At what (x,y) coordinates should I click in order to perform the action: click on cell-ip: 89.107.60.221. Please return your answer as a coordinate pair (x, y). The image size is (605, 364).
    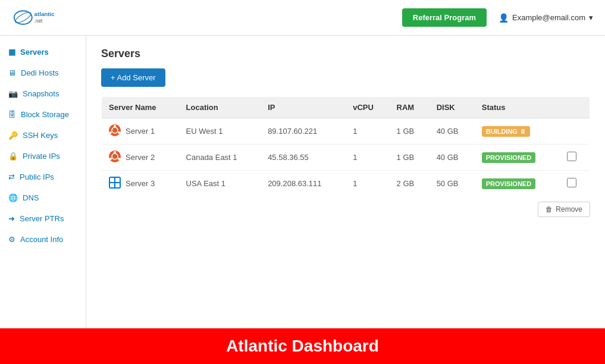
    Looking at the image, I should click on (303, 131).